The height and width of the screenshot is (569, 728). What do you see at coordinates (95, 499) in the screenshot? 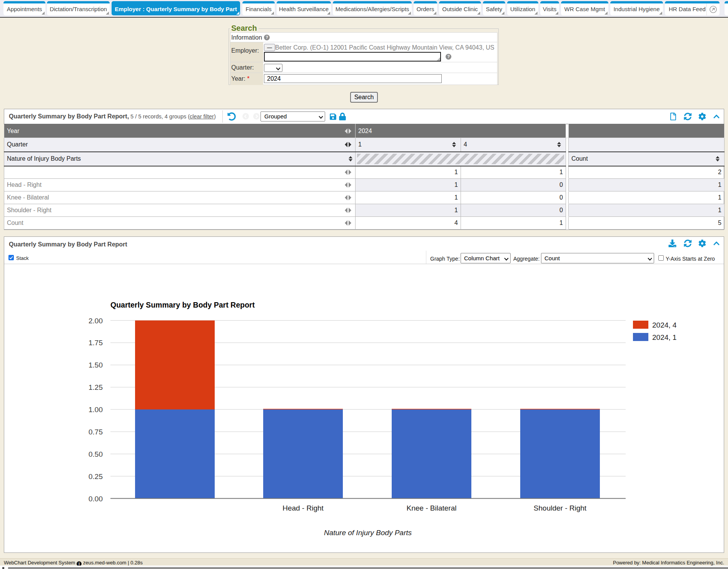
I see `svg-text: 0.00` at bounding box center [95, 499].